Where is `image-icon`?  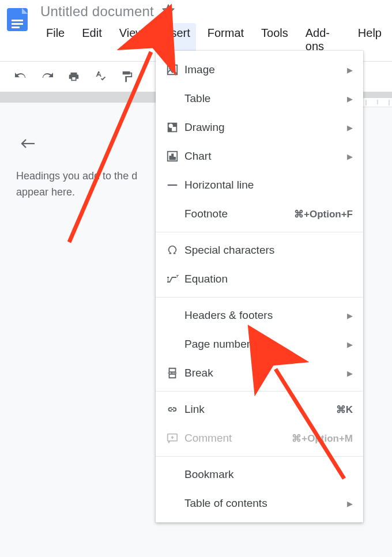
image-icon is located at coordinates (175, 70).